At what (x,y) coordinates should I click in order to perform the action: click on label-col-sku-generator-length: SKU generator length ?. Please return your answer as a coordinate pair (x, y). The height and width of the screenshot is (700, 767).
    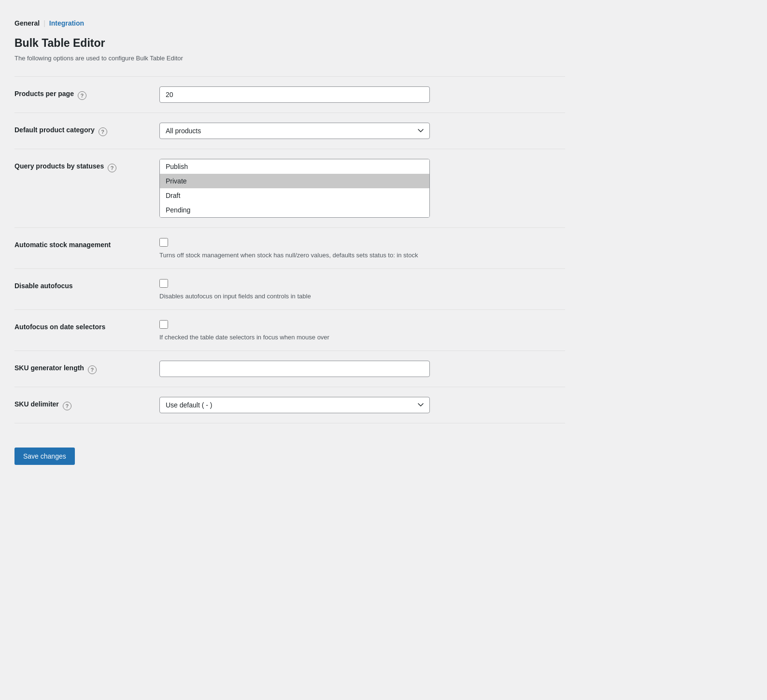
    Looking at the image, I should click on (87, 367).